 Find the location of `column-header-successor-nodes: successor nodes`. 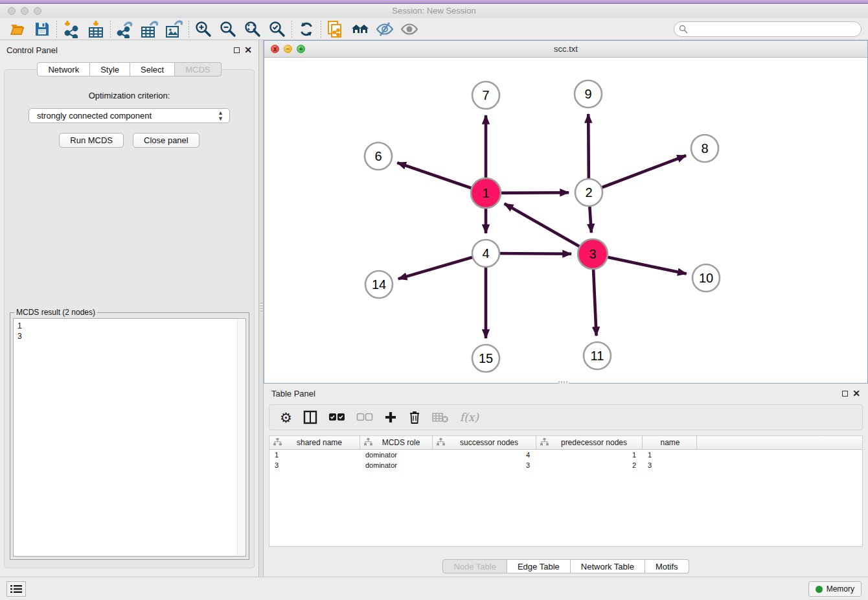

column-header-successor-nodes: successor nodes is located at coordinates (485, 443).